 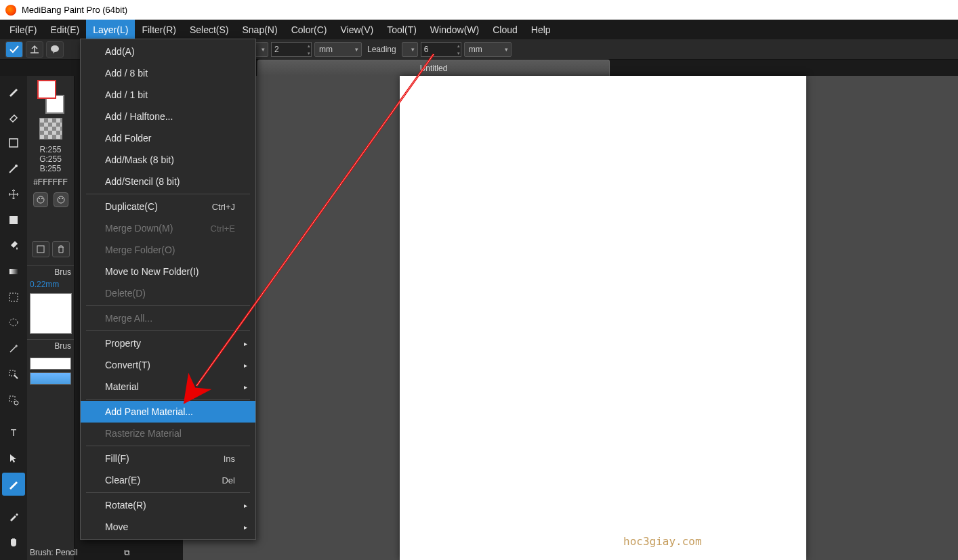 What do you see at coordinates (14, 272) in the screenshot?
I see `tool-gradient` at bounding box center [14, 272].